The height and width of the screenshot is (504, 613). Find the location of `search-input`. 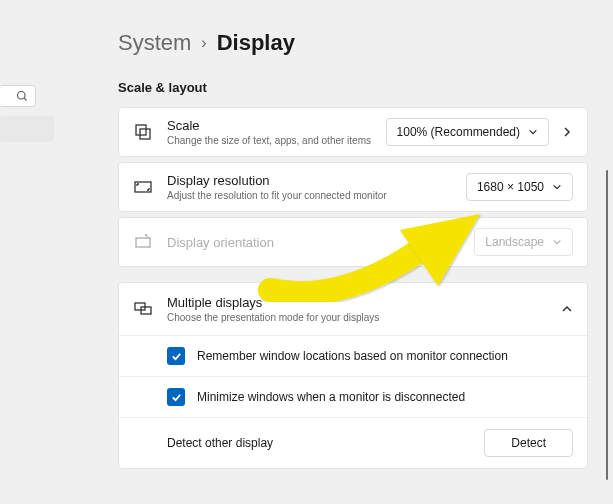

search-input is located at coordinates (18, 96).